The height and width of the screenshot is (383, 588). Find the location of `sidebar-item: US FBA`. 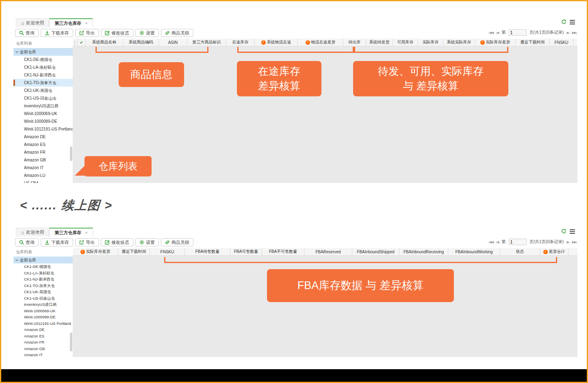

sidebar-item: US FBA is located at coordinates (43, 181).